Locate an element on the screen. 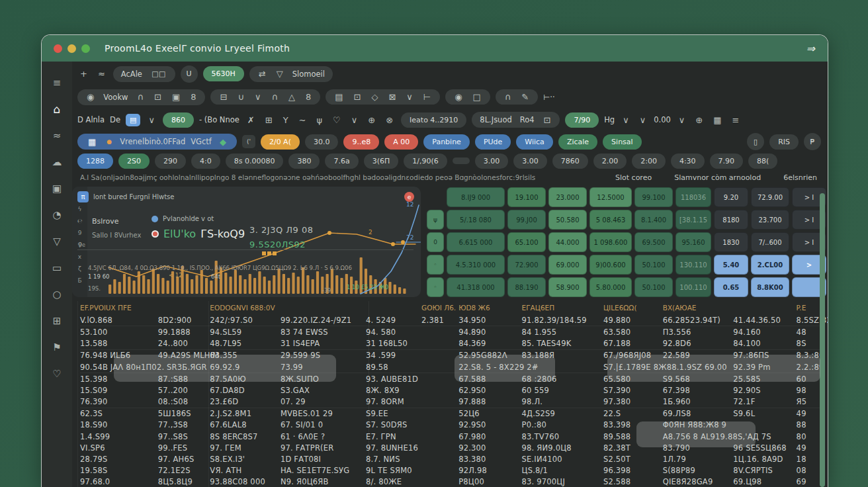  grid-cell-r3c1: 6.615 000 is located at coordinates (476, 242).